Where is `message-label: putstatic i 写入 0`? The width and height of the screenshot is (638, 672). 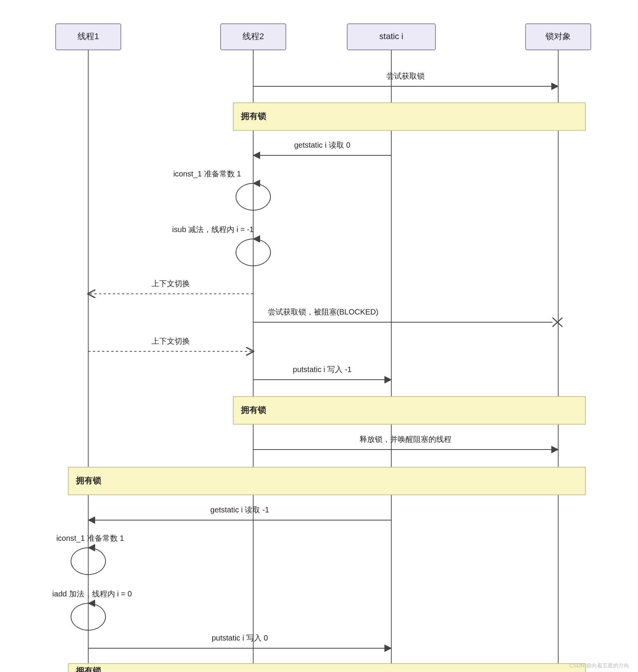
message-label: putstatic i 写入 0 is located at coordinates (240, 638).